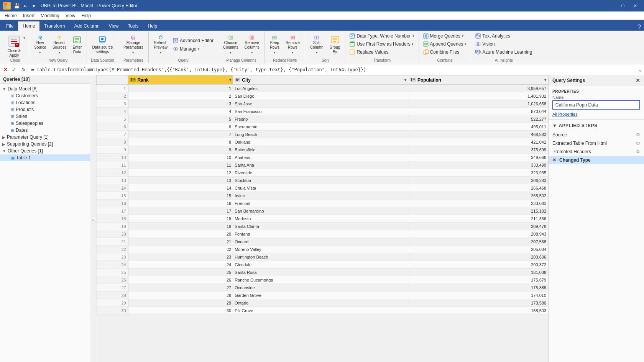  I want to click on manage-parameters-button: {P} ManageParameters ▾, so click(133, 45).